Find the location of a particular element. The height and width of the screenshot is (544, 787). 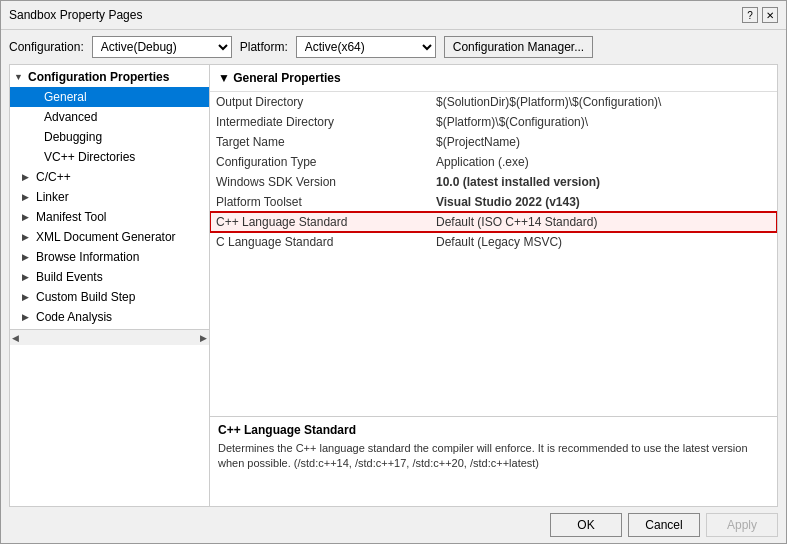

sidebar-item-linker: ▶ Linker is located at coordinates (110, 197).